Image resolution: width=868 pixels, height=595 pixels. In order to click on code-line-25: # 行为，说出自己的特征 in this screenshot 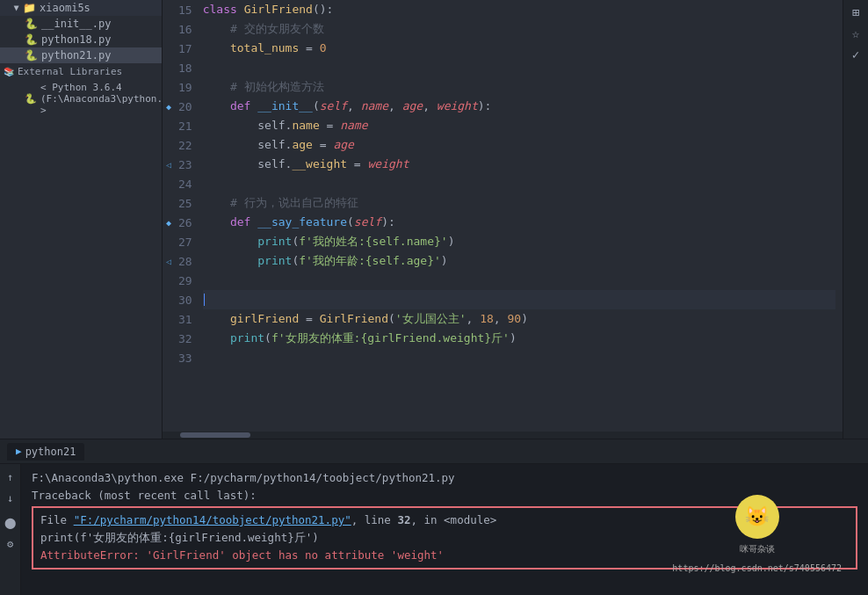, I will do `click(519, 203)`.